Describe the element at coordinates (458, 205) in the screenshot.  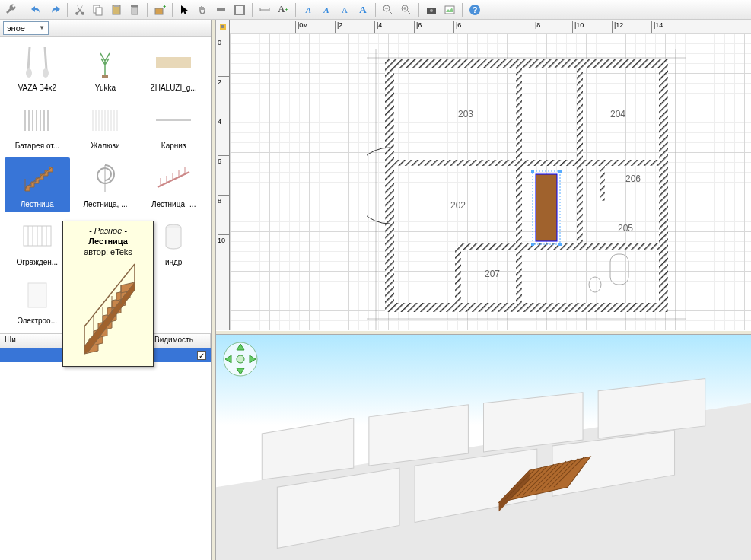
I see `svg-text: 202` at that location.